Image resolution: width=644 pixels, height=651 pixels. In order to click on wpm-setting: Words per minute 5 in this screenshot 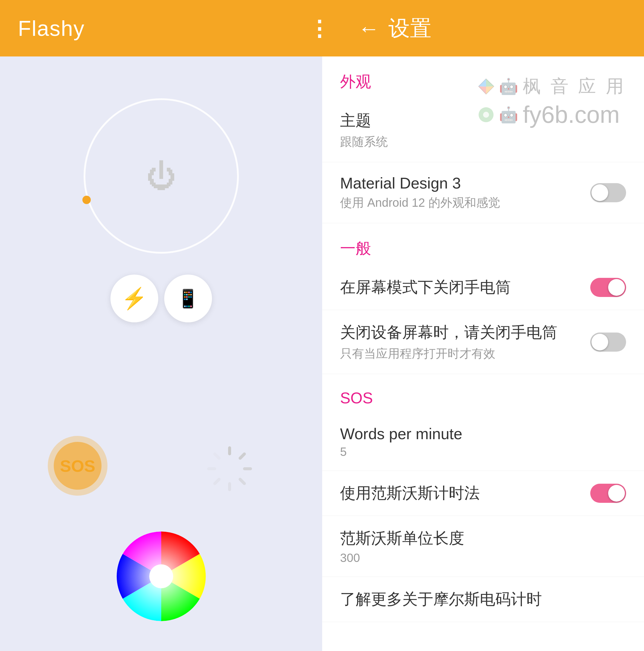, I will do `click(483, 442)`.